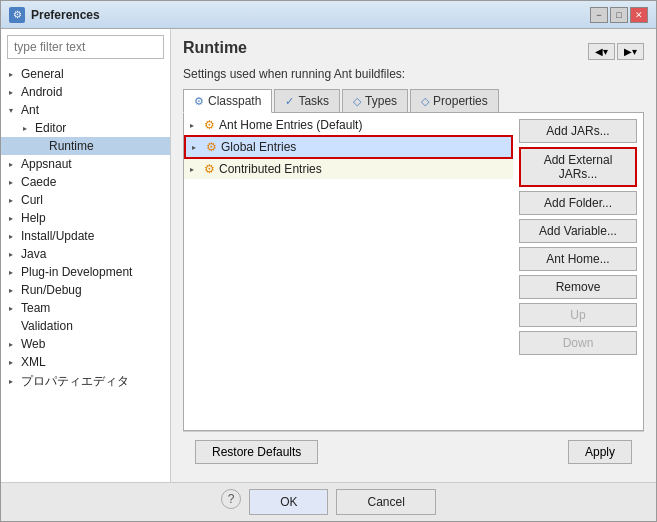 The image size is (657, 522). I want to click on entry-ant-home: ▸ ⚙ Ant Home Entries (Default), so click(348, 125).